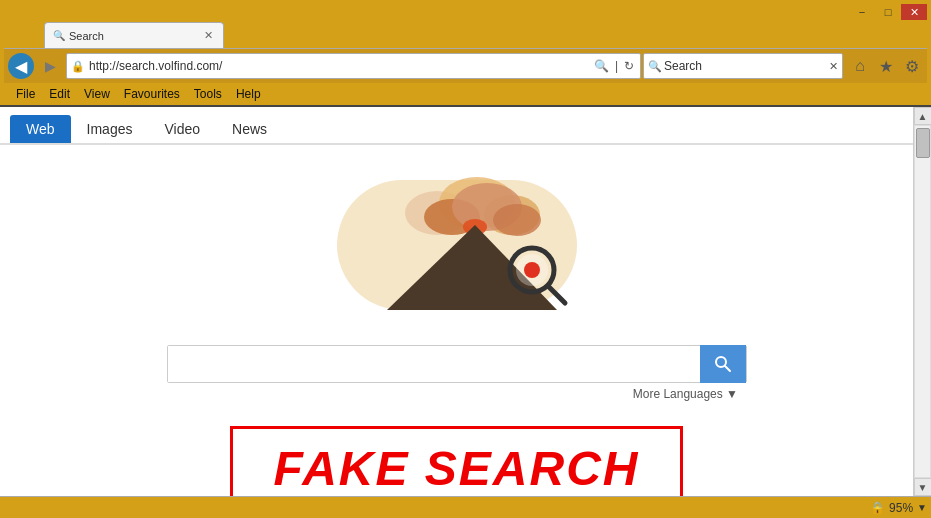  Describe the element at coordinates (466, 507) in the screenshot. I see `status-bar: 🔒 95% ▼` at that location.